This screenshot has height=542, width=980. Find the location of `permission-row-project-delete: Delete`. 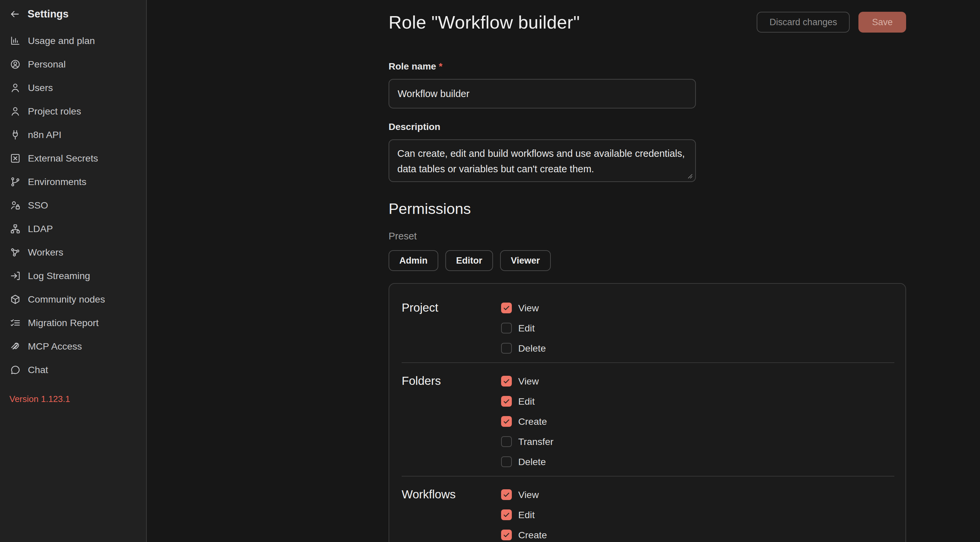

permission-row-project-delete: Delete is located at coordinates (523, 348).